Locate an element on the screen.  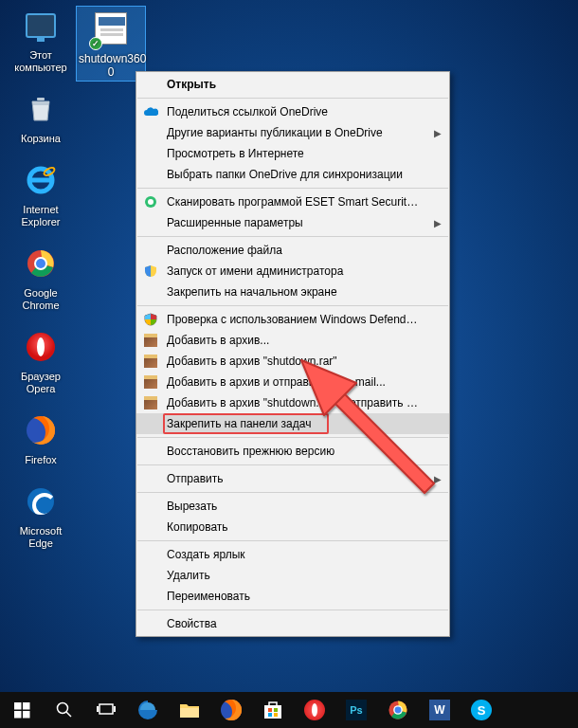
menu-item: Просмотреть в Интернете is located at coordinates (293, 154).